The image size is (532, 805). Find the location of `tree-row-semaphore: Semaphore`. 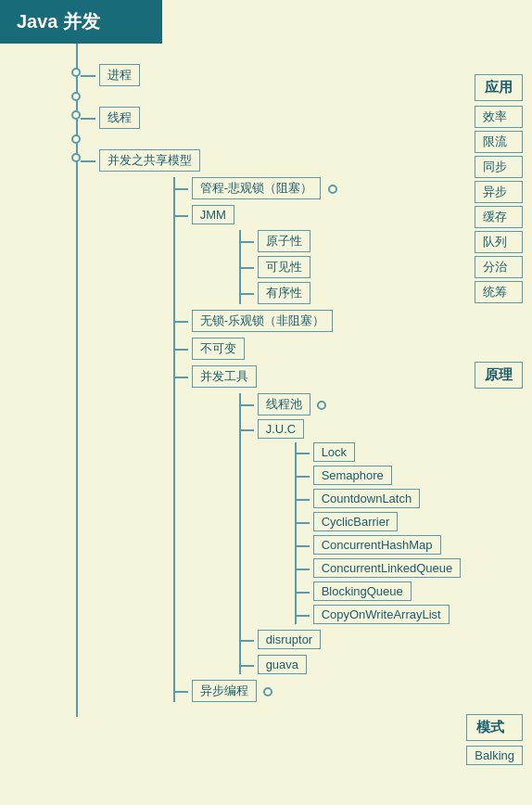

tree-row-semaphore: Semaphore is located at coordinates (413, 475).